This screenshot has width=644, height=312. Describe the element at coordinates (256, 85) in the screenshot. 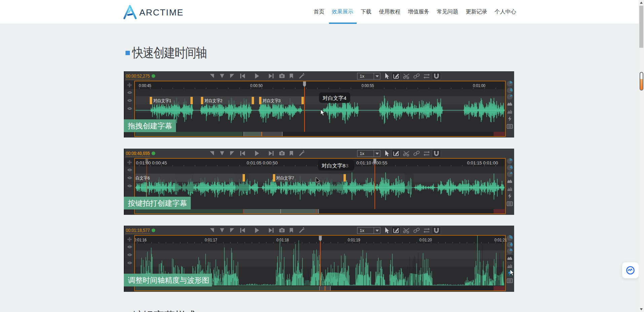

I see `svg-text: 0:00:50` at that location.